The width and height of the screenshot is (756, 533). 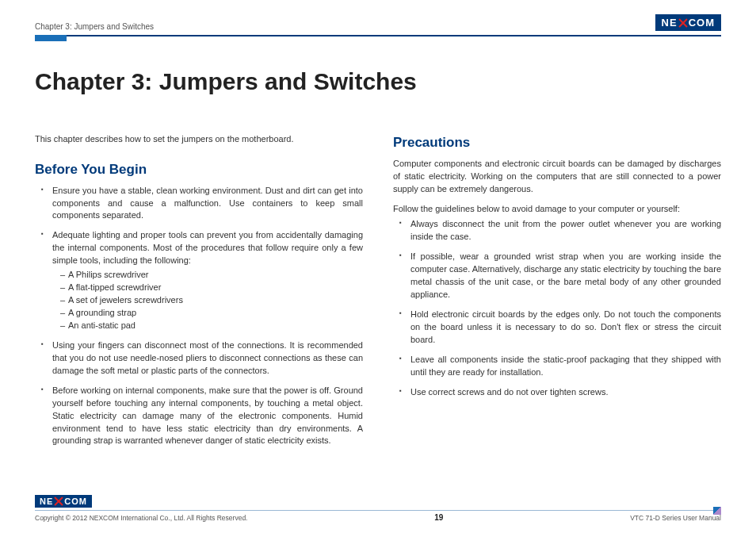 I want to click on footer-logo-pre: NE, so click(x=46, y=501).